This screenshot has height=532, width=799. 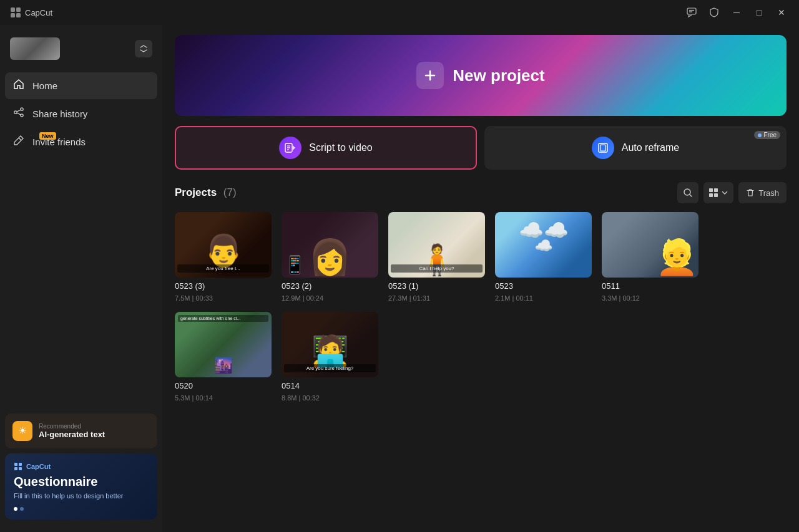 I want to click on questionnaire-card: CapCut Questionnaire Fill in this to hel…, so click(x=81, y=486).